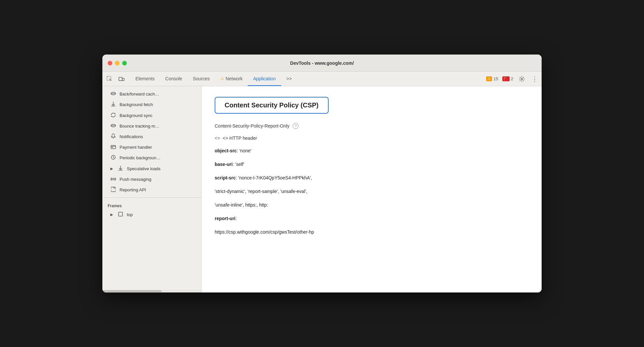 This screenshot has width=644, height=347. Describe the element at coordinates (240, 138) in the screenshot. I see `http-header-label: <> HTTP header` at that location.